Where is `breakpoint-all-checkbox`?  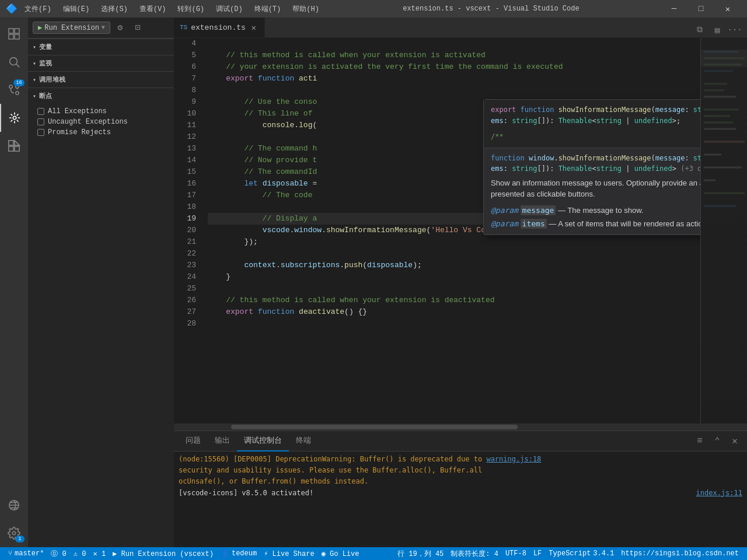 breakpoint-all-checkbox is located at coordinates (41, 111).